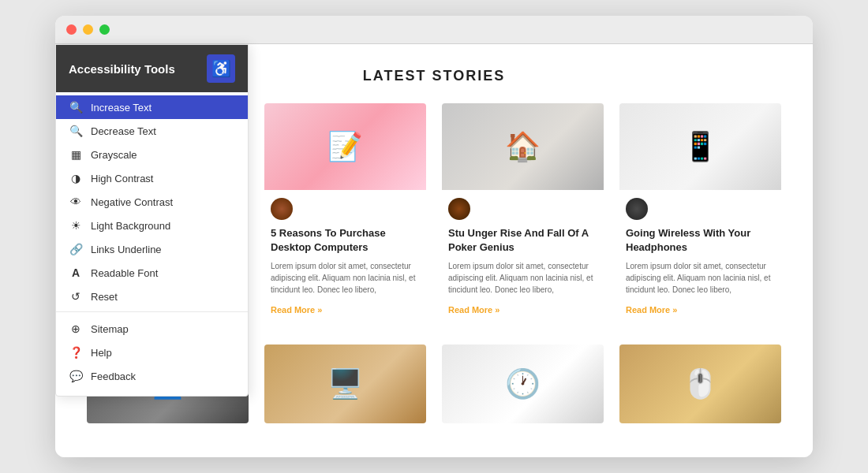 Image resolution: width=868 pixels, height=473 pixels. What do you see at coordinates (152, 352) in the screenshot?
I see `footer-item-help: ❓ Help` at bounding box center [152, 352].